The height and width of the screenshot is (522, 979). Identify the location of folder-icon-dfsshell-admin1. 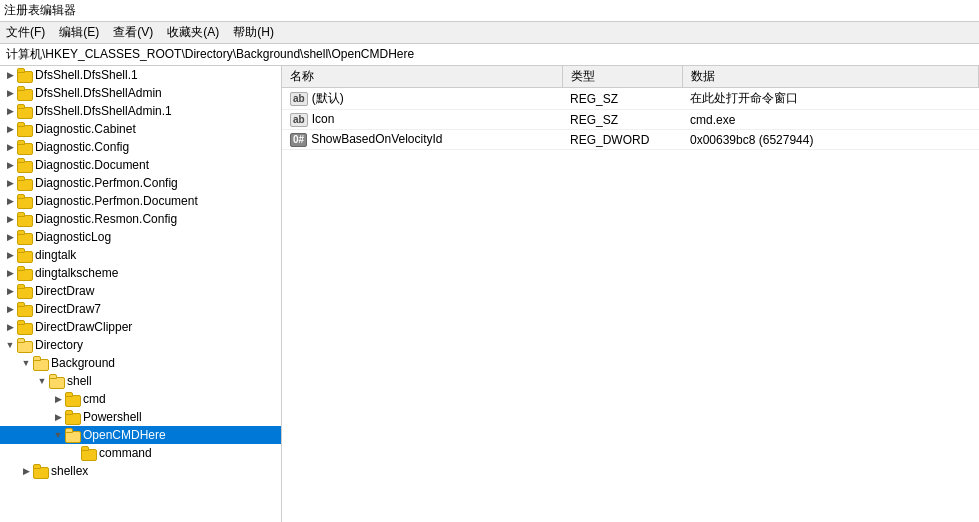
(24, 111).